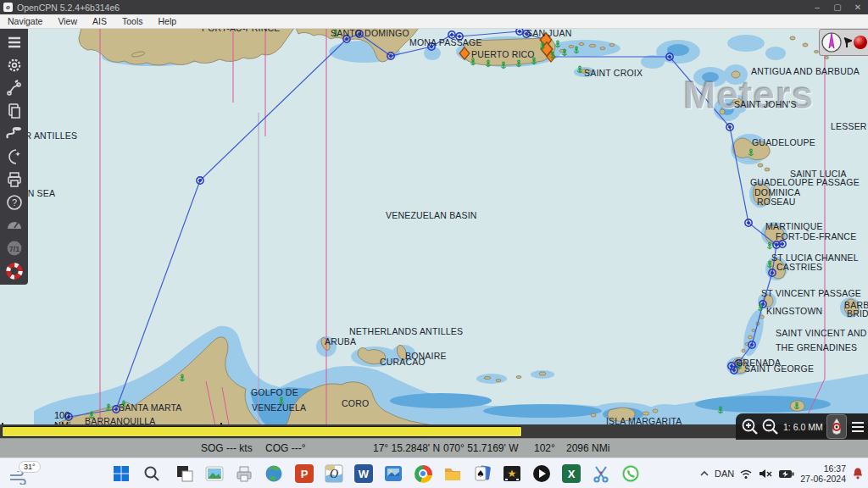 Image resolution: width=868 pixels, height=488 pixels. Describe the element at coordinates (334, 474) in the screenshot. I see `svg-text: O` at that location.